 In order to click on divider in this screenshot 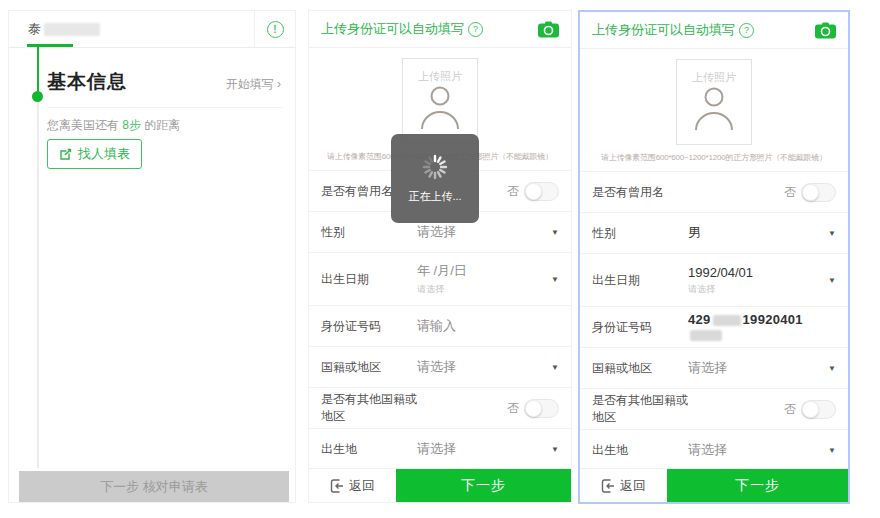, I will do `click(165, 108)`.